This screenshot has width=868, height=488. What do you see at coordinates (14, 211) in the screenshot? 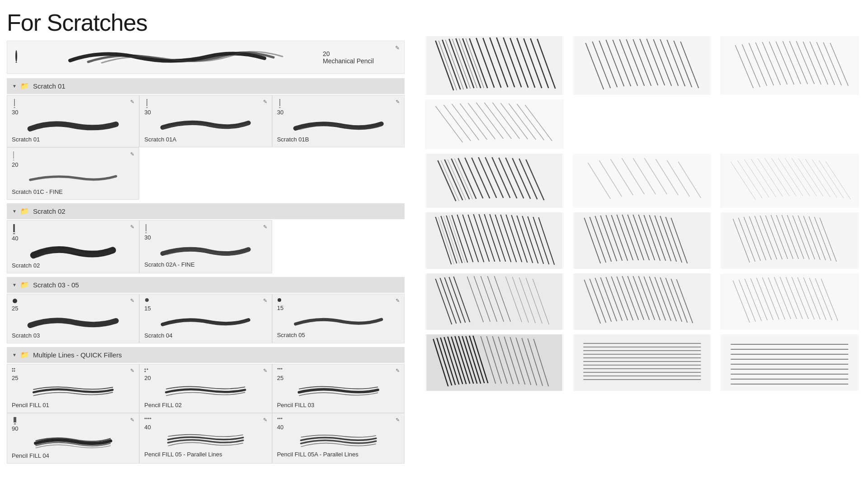
I see `arrow-icon-scratch02: ▼` at bounding box center [14, 211].